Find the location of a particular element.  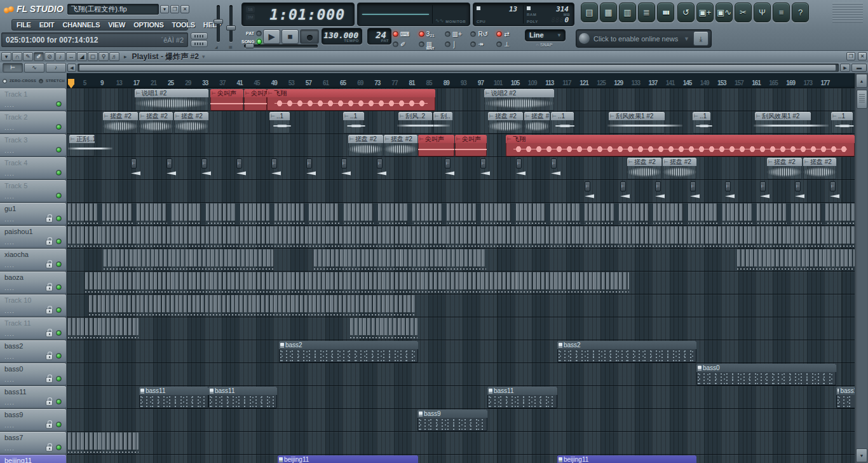

snap-selector: Line ▼ is located at coordinates (545, 36).